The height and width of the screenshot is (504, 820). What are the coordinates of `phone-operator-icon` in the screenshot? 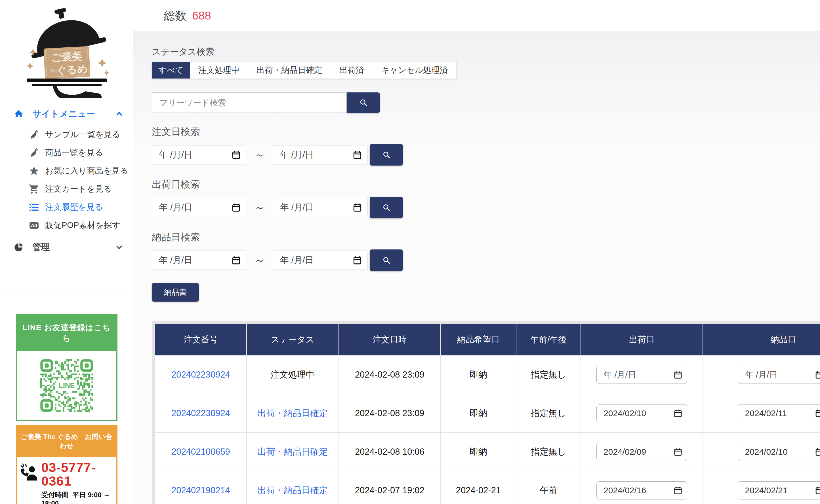 It's located at (29, 473).